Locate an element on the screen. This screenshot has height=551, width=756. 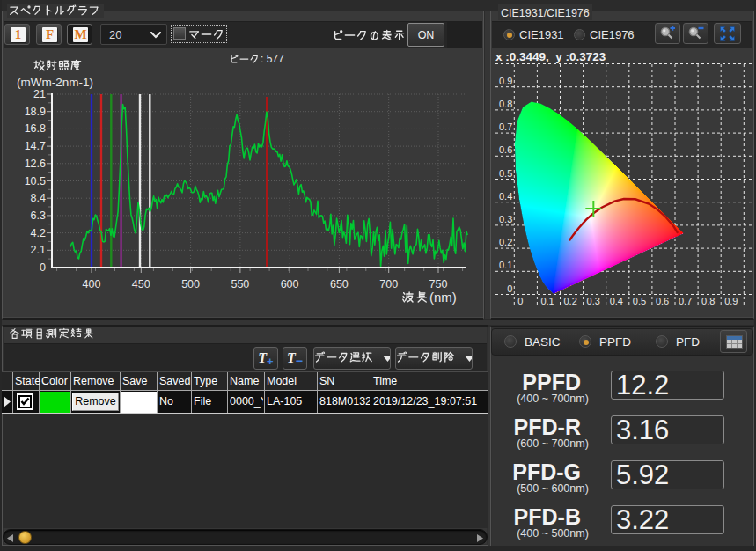
svg-text: 500 is located at coordinates (190, 284).